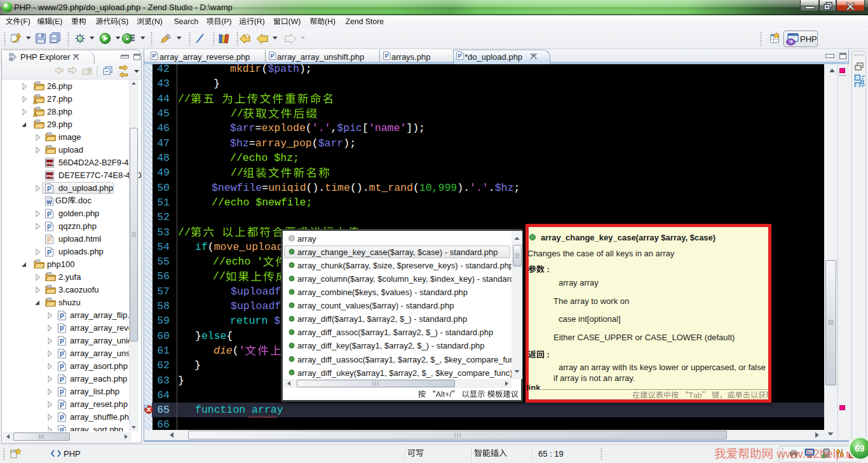  What do you see at coordinates (860, 448) in the screenshot?
I see `svg-text: 69` at bounding box center [860, 448].